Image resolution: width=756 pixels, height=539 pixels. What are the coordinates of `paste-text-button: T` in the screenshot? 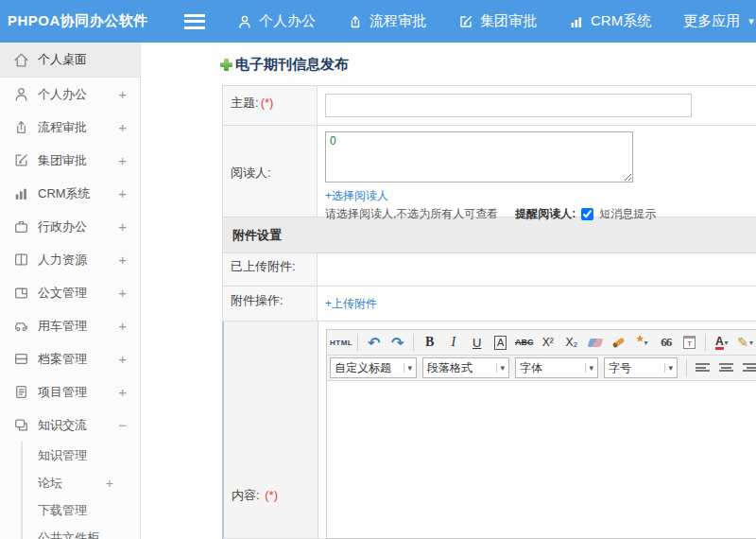 It's located at (690, 342).